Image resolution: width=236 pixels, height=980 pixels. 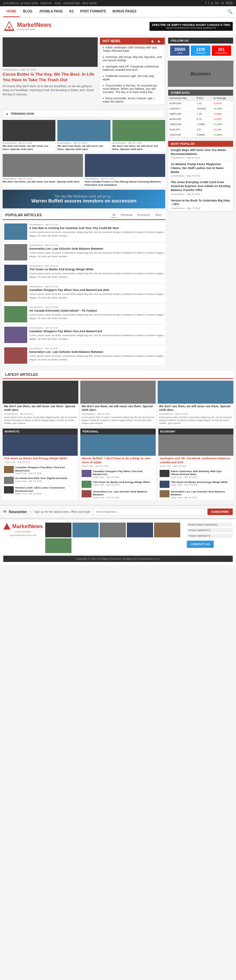 I want to click on currency-pair: USD/CAD, so click(x=182, y=124).